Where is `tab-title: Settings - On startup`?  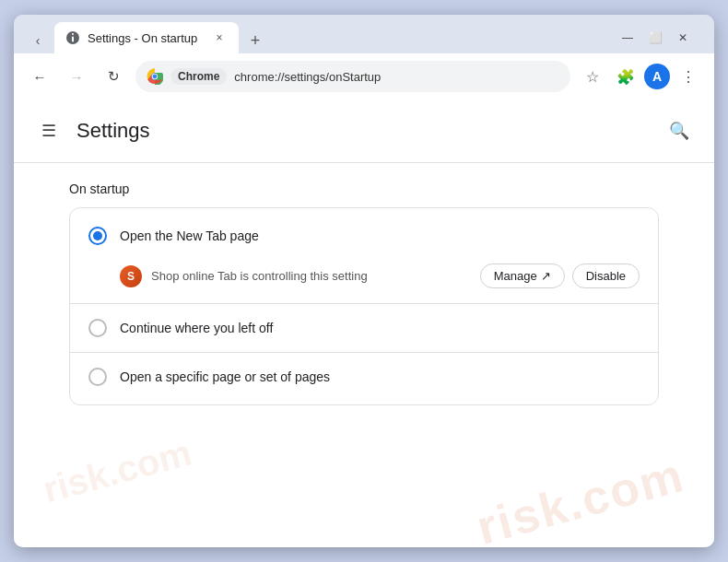 tab-title: Settings - On startup is located at coordinates (146, 39).